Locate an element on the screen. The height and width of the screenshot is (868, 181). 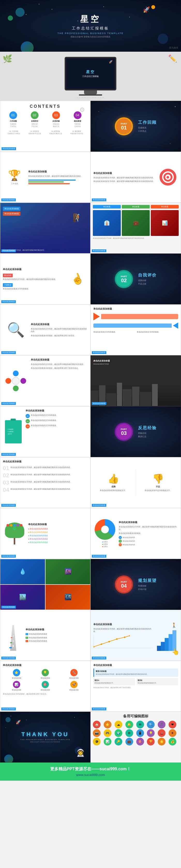
part03-title: 反思经验 is located at coordinates (148, 428).